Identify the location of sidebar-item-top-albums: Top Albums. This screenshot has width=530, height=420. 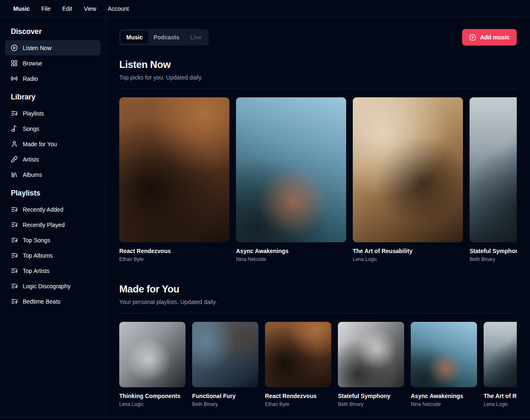
(53, 255).